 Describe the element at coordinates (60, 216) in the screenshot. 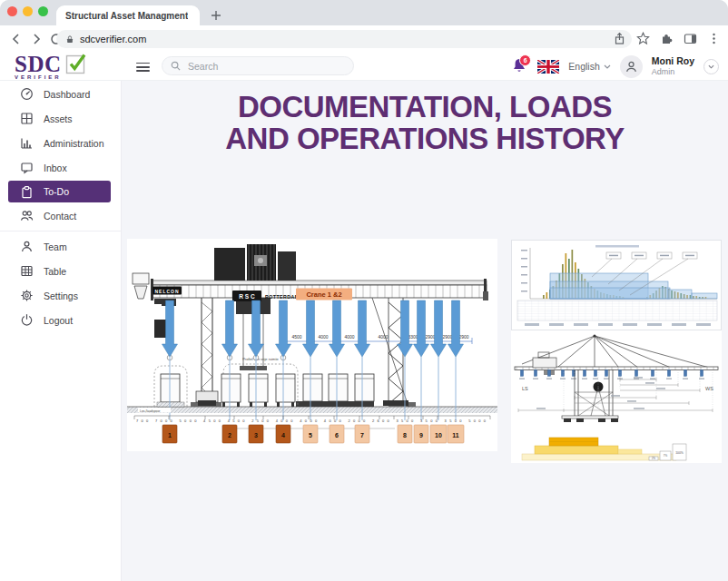

I see `sidebar-item-contact: Contact` at that location.